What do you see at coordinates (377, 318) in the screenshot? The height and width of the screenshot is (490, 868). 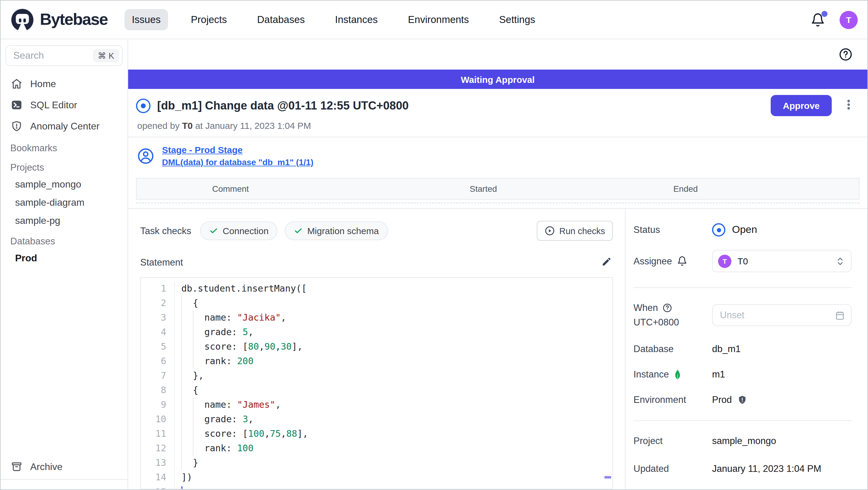 I see `code-line: 3name: "Jacika",` at bounding box center [377, 318].